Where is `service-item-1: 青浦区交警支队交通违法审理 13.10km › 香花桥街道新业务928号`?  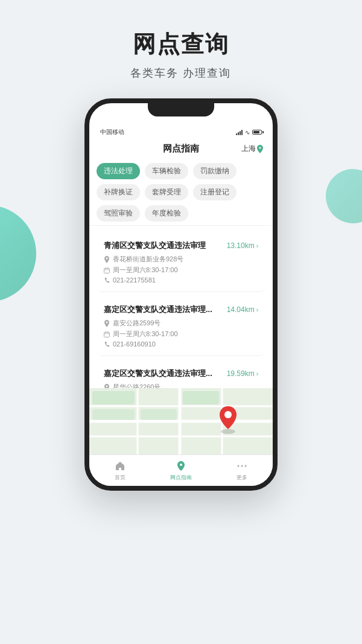 service-item-1: 青浦区交警支队交通违法审理 13.10km › 香花桥街道新业务928号 is located at coordinates (181, 263).